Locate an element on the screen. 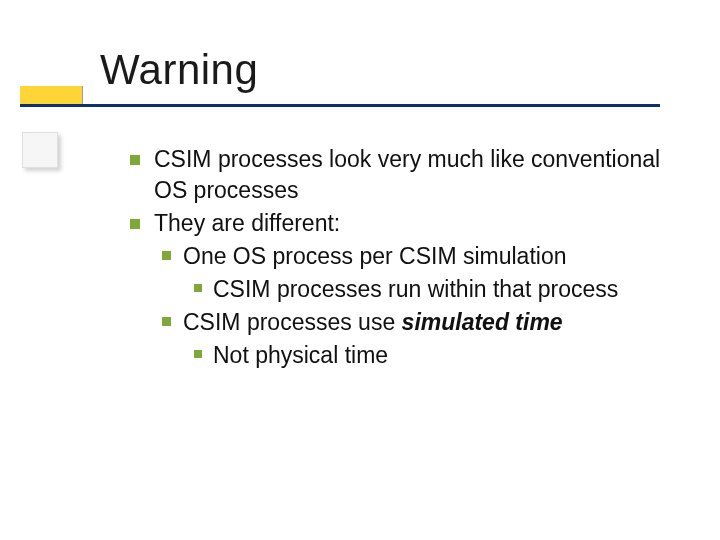 The width and height of the screenshot is (720, 540). bullet-text: One OS process per CSIM simulation is located at coordinates (374, 256).